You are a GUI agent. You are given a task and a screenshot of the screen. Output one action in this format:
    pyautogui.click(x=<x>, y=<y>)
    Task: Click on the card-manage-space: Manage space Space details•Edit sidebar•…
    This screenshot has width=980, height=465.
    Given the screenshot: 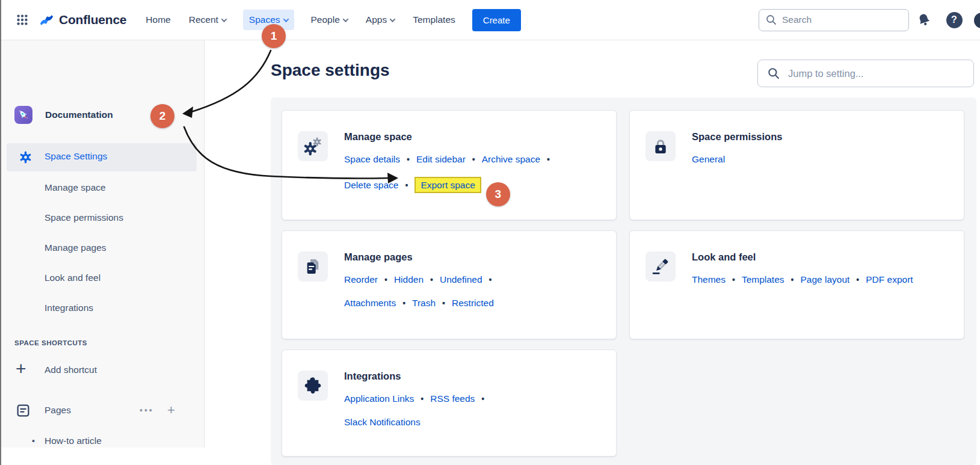 What is the action you would take?
    pyautogui.click(x=449, y=165)
    